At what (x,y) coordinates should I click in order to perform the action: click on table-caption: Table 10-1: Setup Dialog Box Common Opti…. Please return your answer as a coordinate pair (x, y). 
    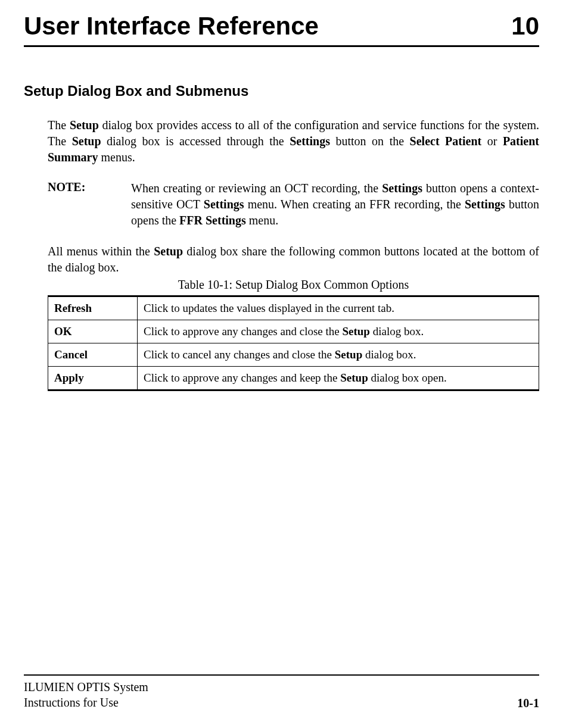
    Looking at the image, I should click on (293, 285).